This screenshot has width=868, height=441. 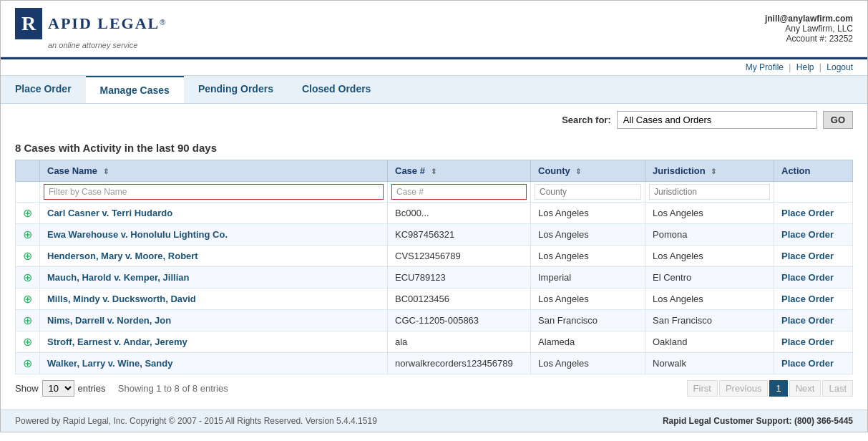 I want to click on col-case-number: Case # ⇕, so click(x=459, y=171).